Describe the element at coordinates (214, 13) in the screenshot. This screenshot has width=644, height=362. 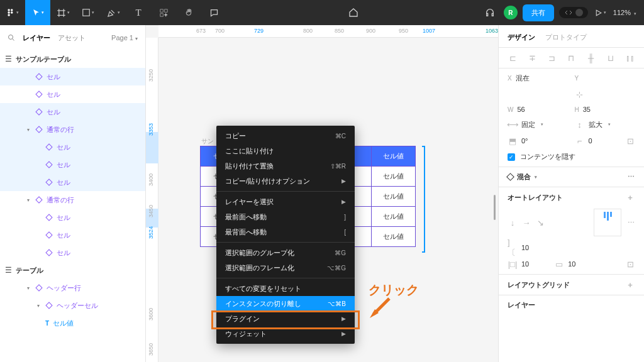
I see `comment-tool-button` at that location.